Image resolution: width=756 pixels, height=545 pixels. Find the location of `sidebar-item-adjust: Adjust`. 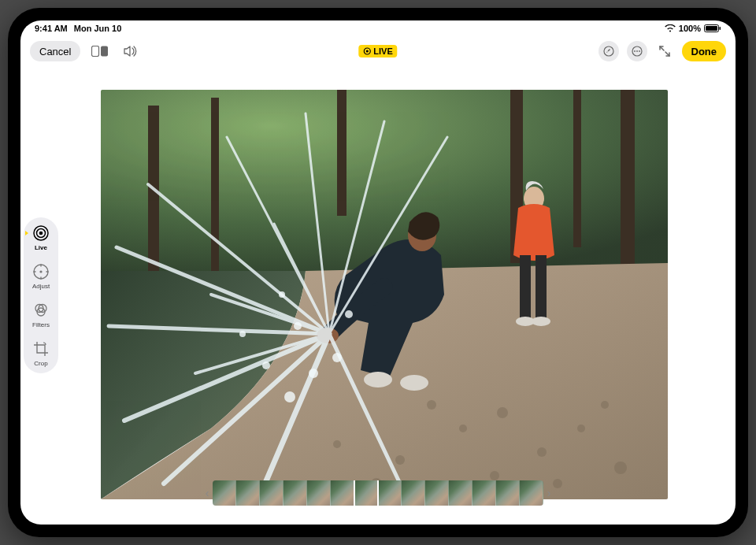

sidebar-item-adjust: Adjust is located at coordinates (41, 276).